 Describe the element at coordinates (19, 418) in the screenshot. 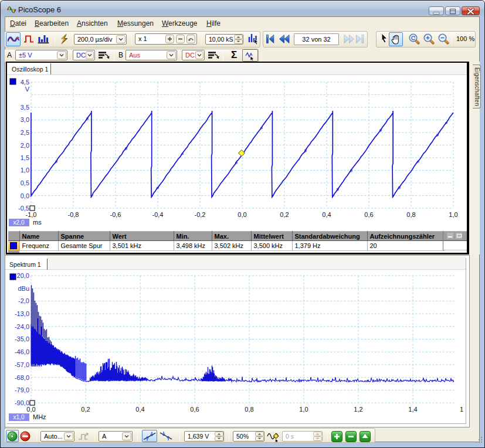

I see `svg-text: x1,0` at that location.